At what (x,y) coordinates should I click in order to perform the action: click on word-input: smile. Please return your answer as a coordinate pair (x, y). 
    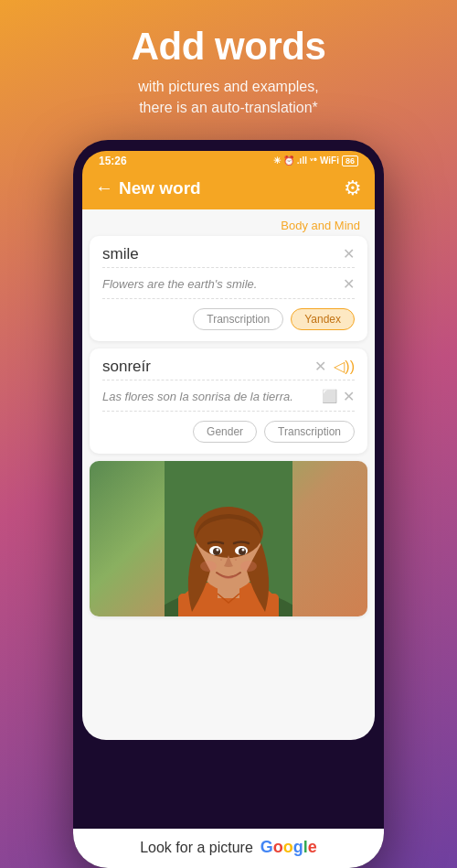
    Looking at the image, I should click on (121, 254).